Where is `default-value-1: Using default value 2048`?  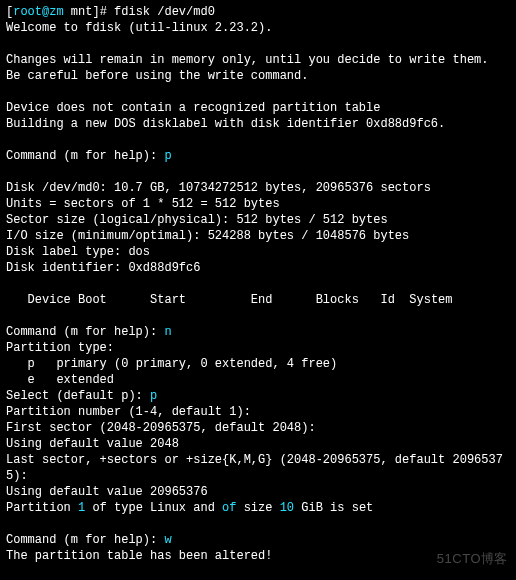 default-value-1: Using default value 2048 is located at coordinates (92, 444).